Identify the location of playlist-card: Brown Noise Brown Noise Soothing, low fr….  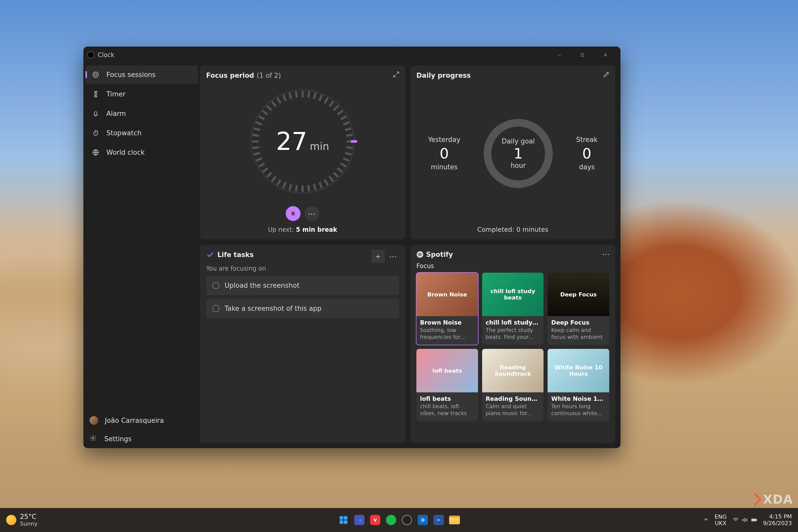
(447, 309).